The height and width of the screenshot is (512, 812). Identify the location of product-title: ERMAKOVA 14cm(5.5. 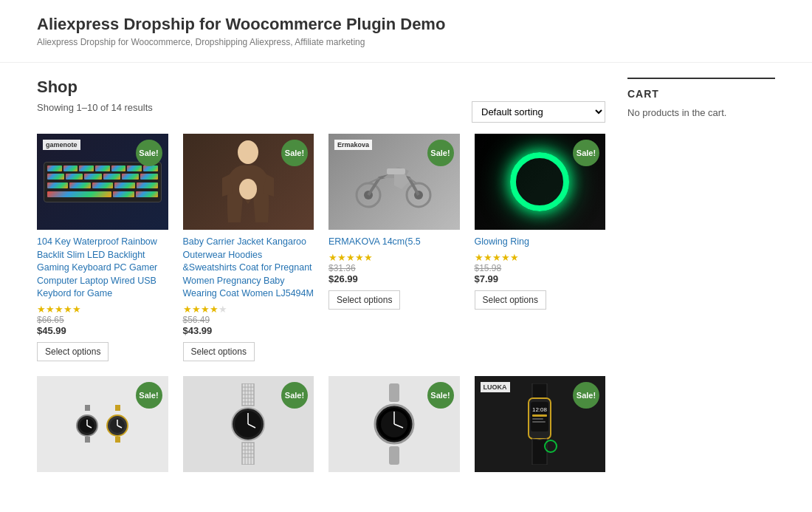
(394, 242).